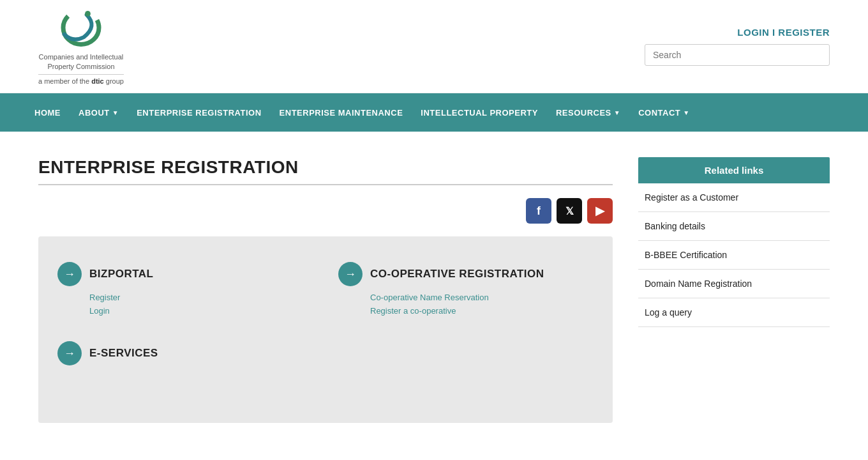  I want to click on youtube-icon: ▶, so click(600, 211).